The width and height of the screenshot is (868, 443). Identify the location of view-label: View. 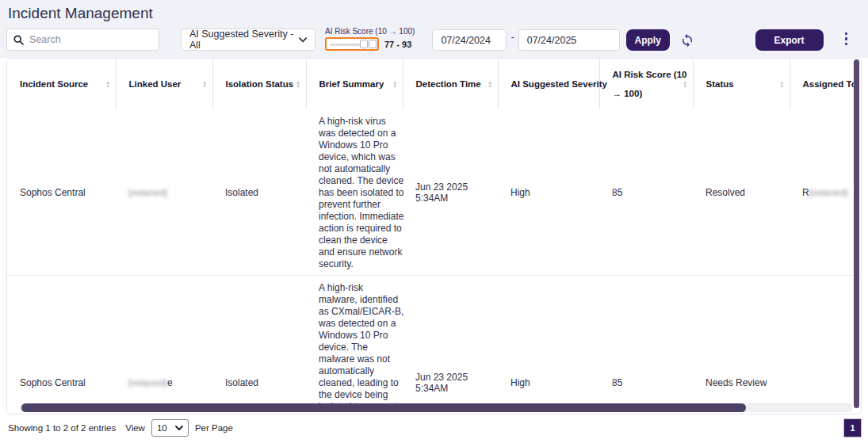
(135, 428).